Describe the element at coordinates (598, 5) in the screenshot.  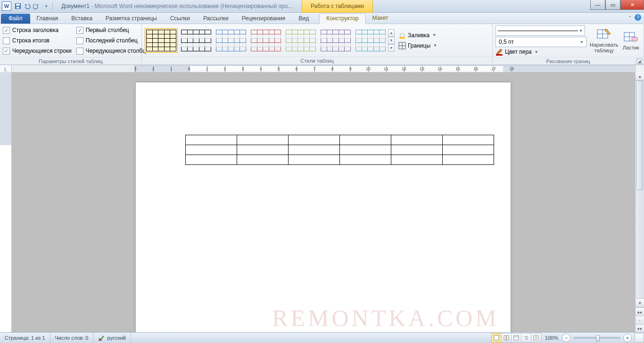
I see `minimize-button: —` at that location.